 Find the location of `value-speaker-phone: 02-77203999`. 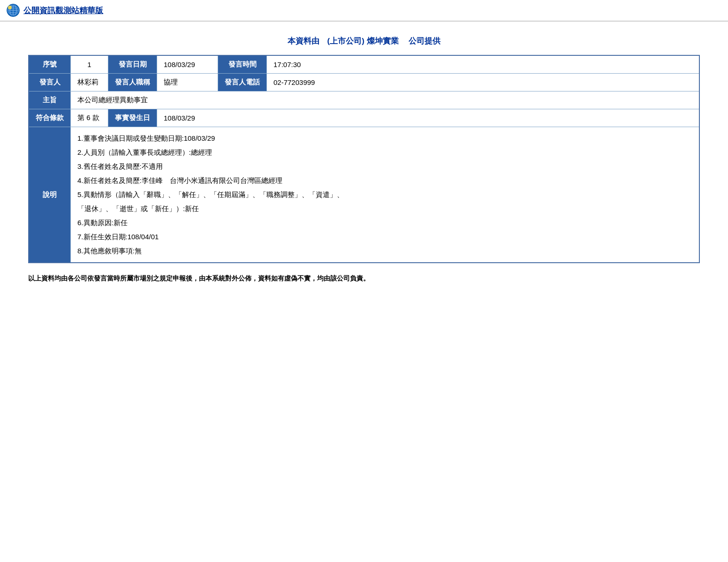

value-speaker-phone: 02-77203999 is located at coordinates (483, 83).